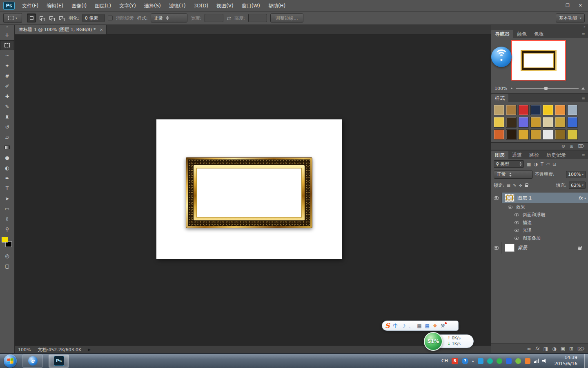 Image resolution: width=588 pixels, height=368 pixels. I want to click on layer-mask-icon: ◨, so click(546, 349).